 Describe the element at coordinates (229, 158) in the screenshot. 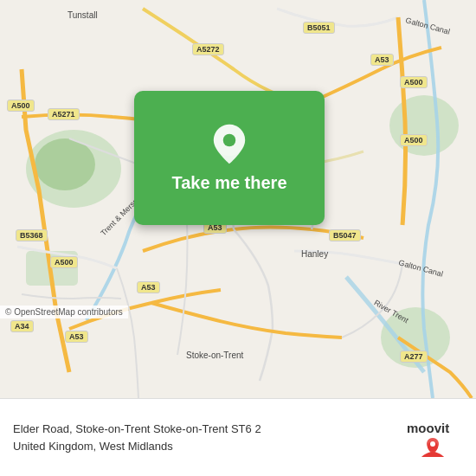

I see `popup-card: Take me there` at that location.